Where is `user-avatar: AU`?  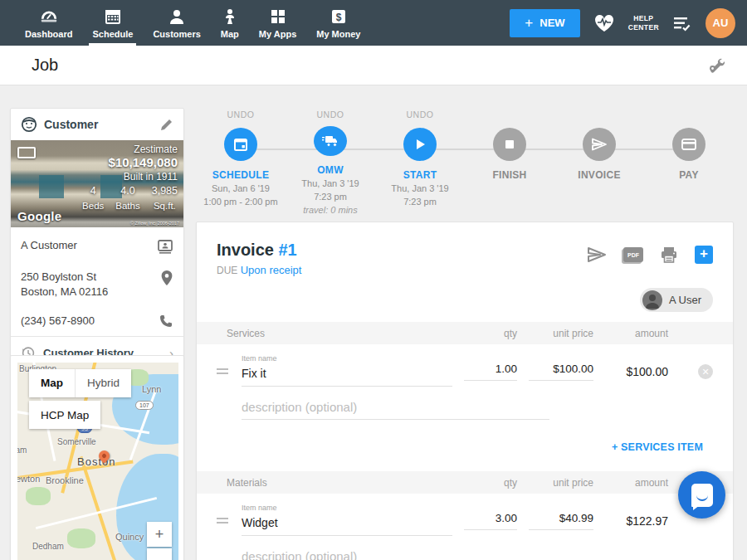
user-avatar: AU is located at coordinates (720, 23).